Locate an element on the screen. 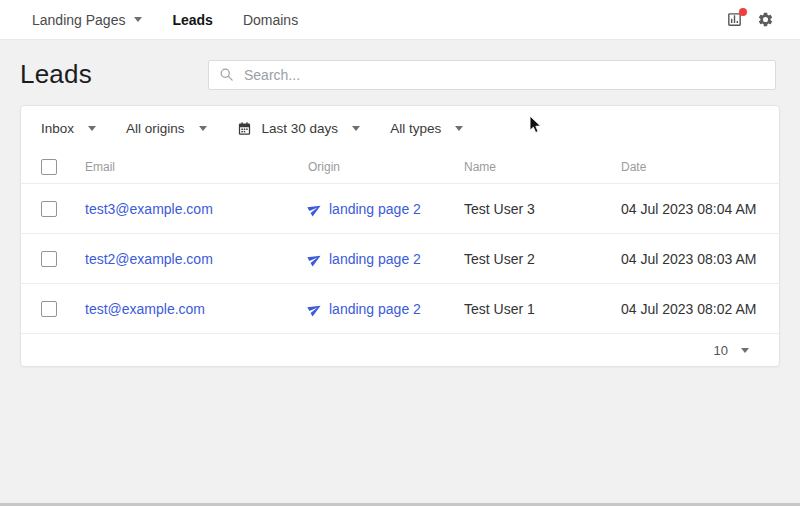 This screenshot has height=506, width=800. notification-badge is located at coordinates (743, 12).